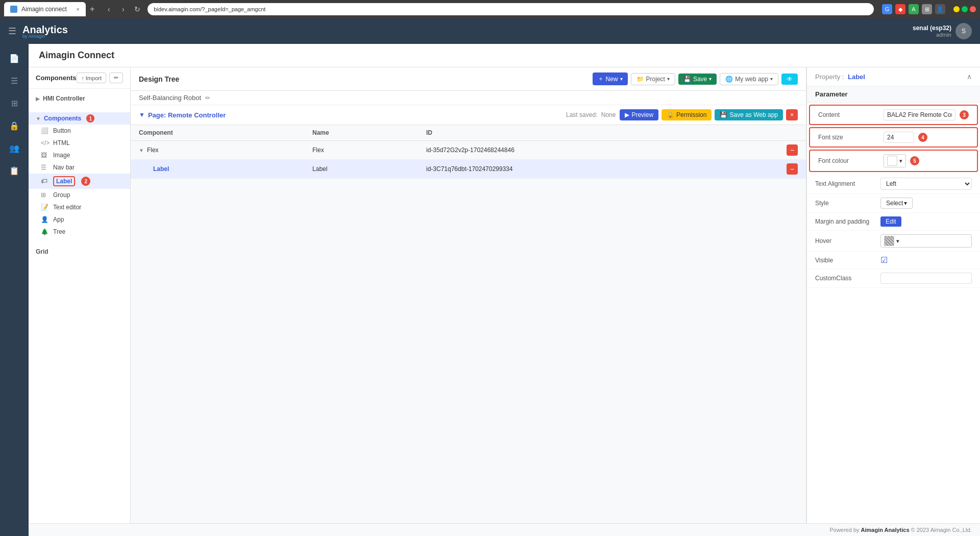 The height and width of the screenshot is (536, 980). I want to click on label-badge: 2, so click(86, 181).